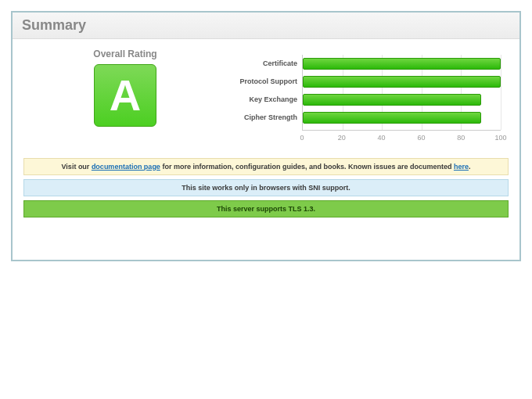 This screenshot has width=532, height=399. Describe the element at coordinates (461, 138) in the screenshot. I see `x-tick: 80` at that location.